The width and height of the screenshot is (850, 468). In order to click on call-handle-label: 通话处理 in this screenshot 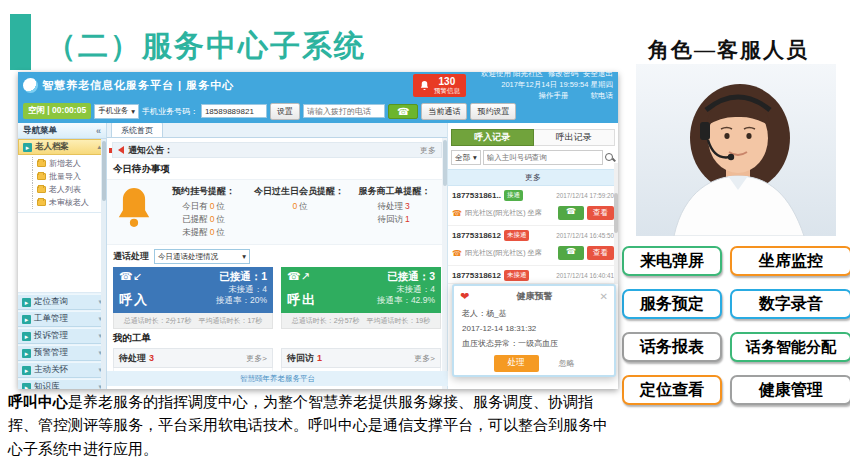, I will do `click(131, 256)`.